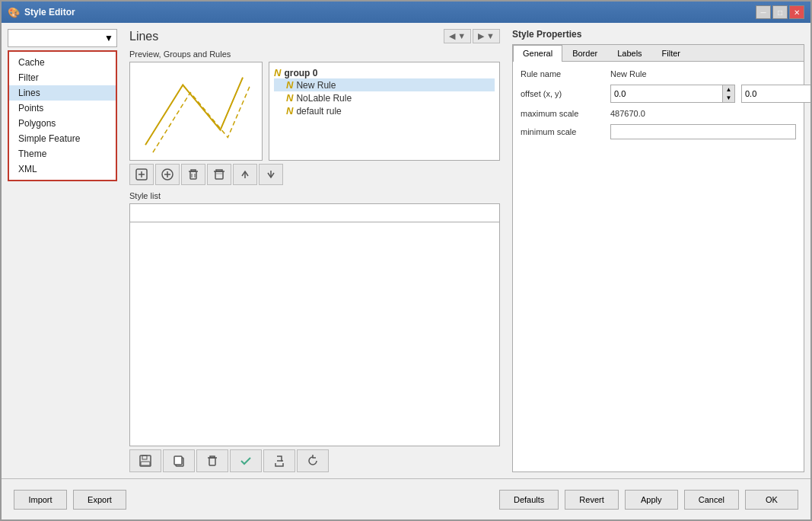 This screenshot has width=812, height=521. Describe the element at coordinates (62, 123) in the screenshot. I see `sidebar-item-polygons: Polygons` at that location.